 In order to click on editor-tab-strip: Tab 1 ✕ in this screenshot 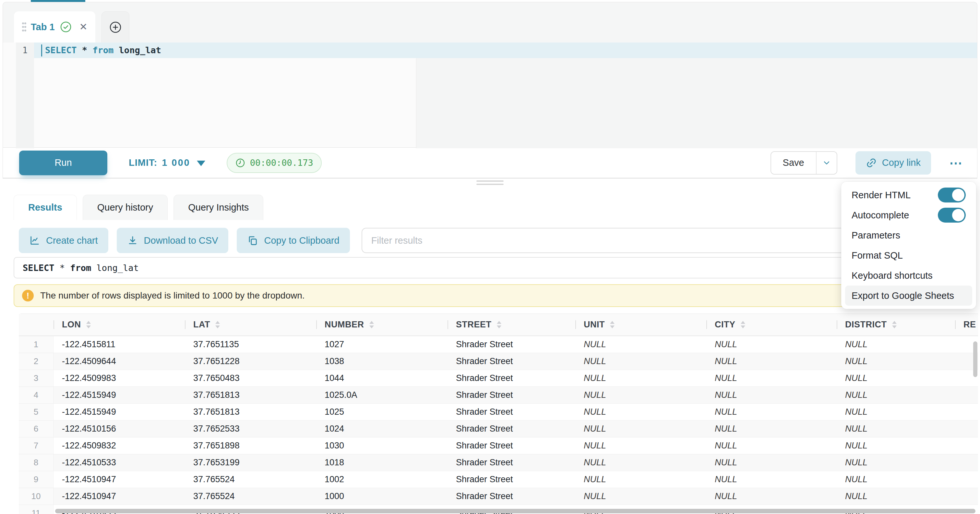, I will do `click(490, 22)`.